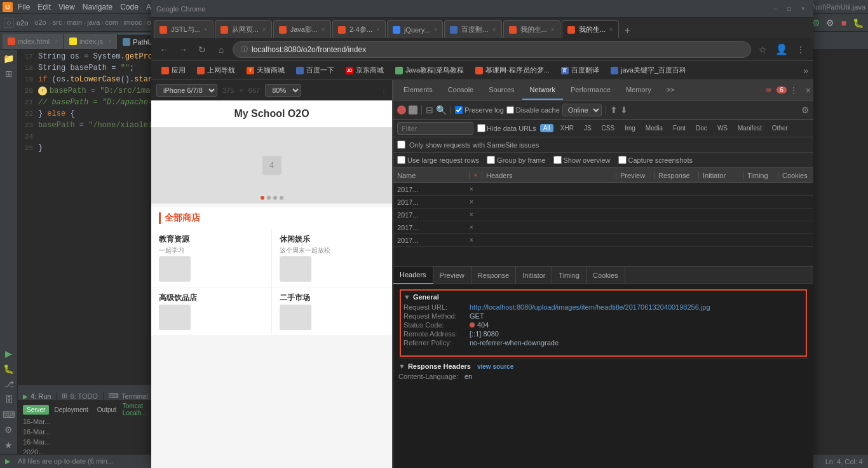 The height and width of the screenshot is (468, 868). Describe the element at coordinates (789, 9) in the screenshot. I see `maximize-button: □` at that location.